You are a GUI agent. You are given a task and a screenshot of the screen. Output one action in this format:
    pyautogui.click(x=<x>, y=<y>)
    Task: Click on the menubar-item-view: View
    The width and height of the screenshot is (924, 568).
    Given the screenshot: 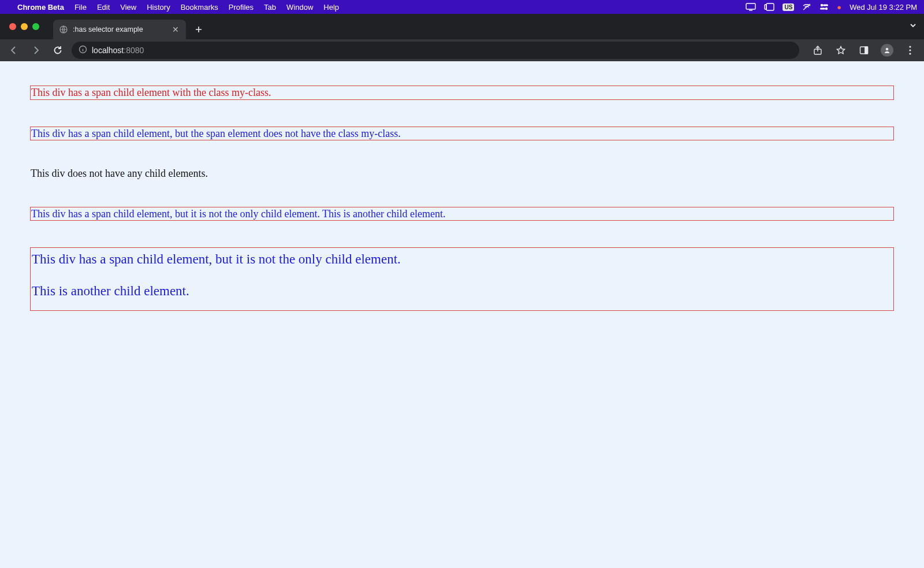 What is the action you would take?
    pyautogui.click(x=128, y=7)
    